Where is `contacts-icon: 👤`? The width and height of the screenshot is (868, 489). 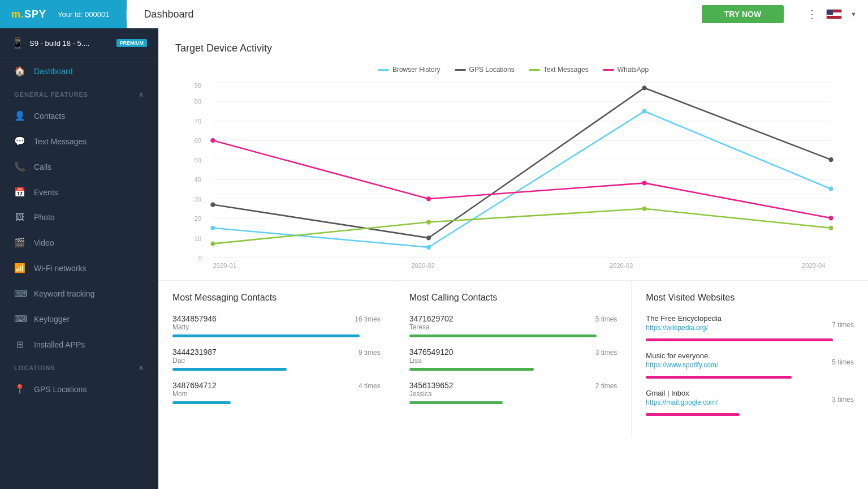
contacts-icon: 👤 is located at coordinates (20, 115).